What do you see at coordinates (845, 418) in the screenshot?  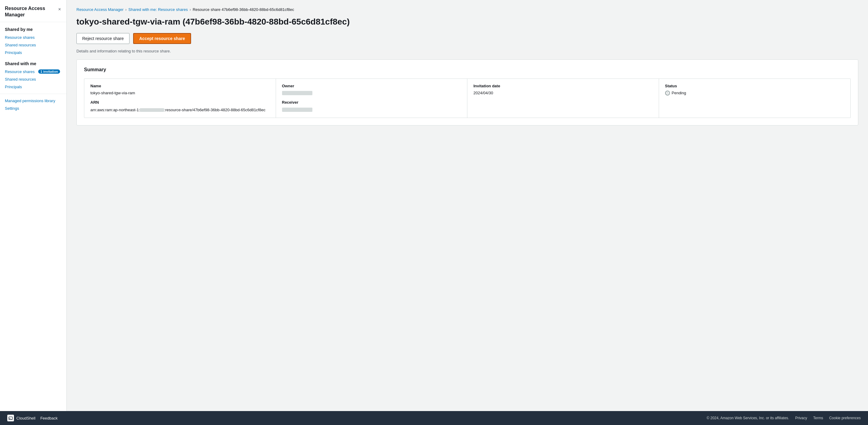 I see `footer-cookie-link: Cookie preferences` at bounding box center [845, 418].